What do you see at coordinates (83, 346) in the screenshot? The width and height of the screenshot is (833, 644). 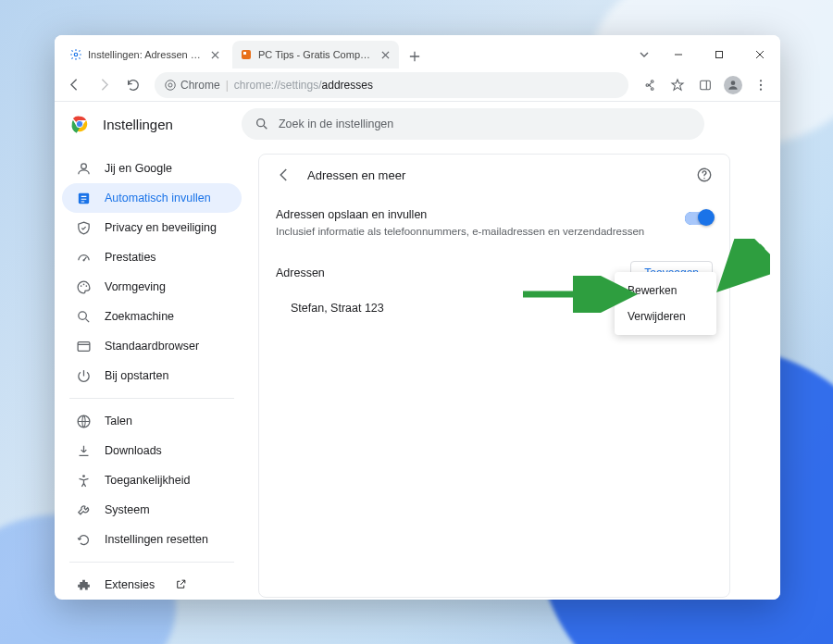 I see `browser-icon` at bounding box center [83, 346].